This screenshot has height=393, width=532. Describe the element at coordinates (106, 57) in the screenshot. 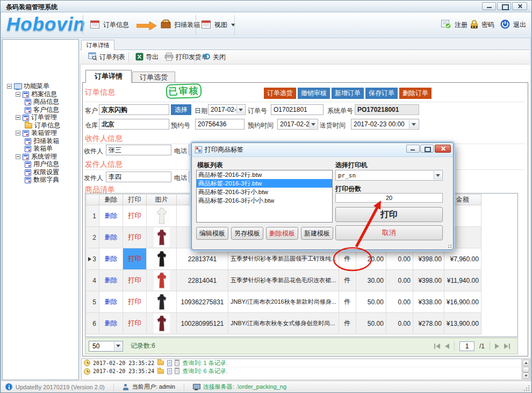

I see `order-list-button: 订单列表` at that location.